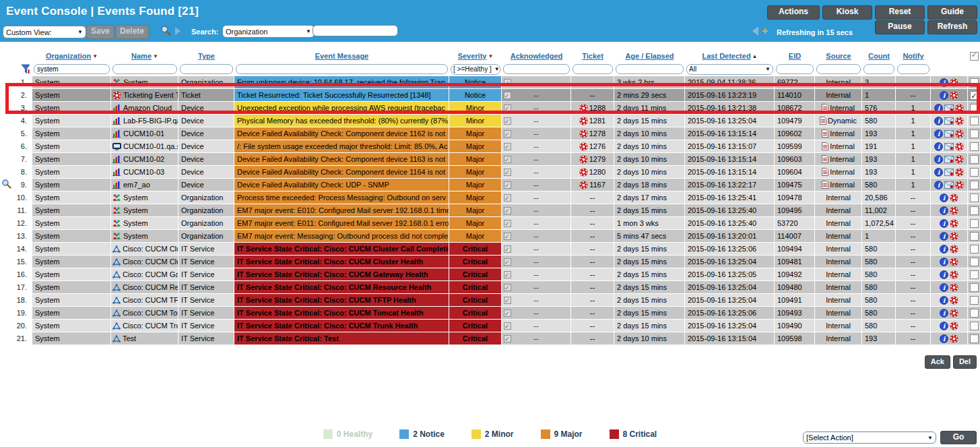 The image size is (980, 447). What do you see at coordinates (958, 438) in the screenshot?
I see `go-button: Go` at bounding box center [958, 438].